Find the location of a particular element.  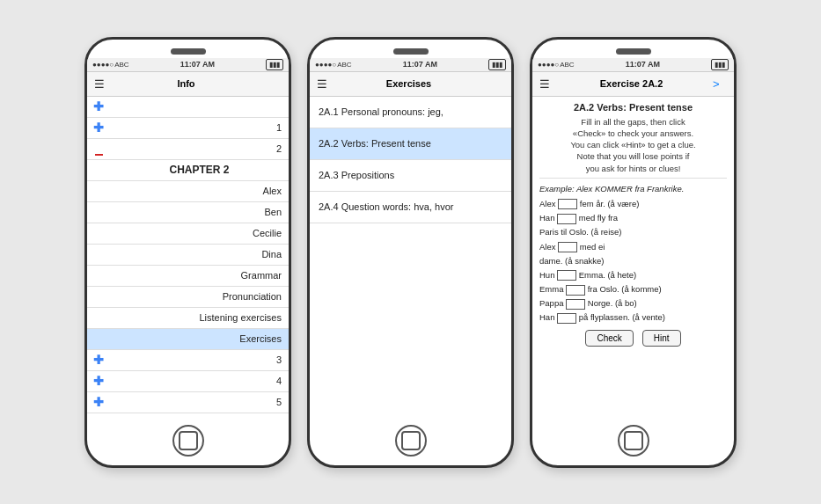

toc-add-icon-0: ✚ is located at coordinates (99, 106).